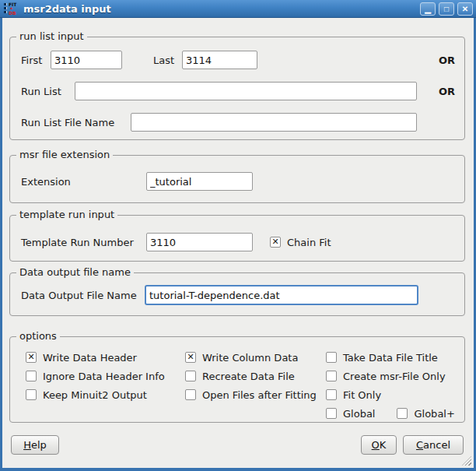 The image size is (476, 471). I want to click on checkbox-label: Take Data File Title, so click(390, 358).